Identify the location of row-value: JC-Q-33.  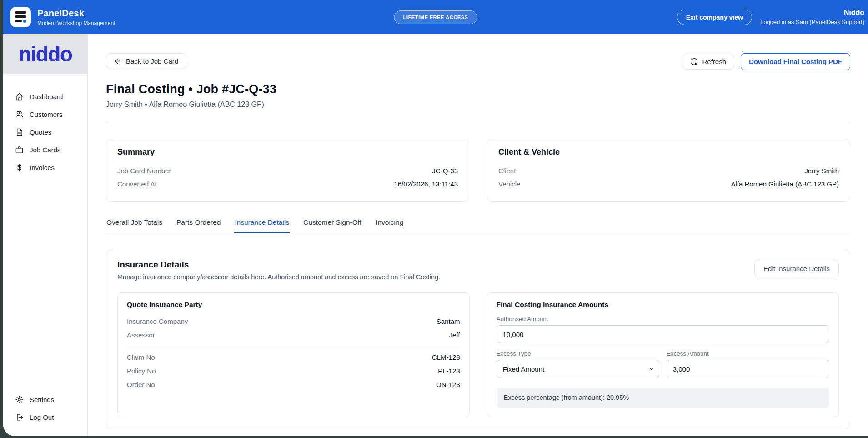
(445, 171).